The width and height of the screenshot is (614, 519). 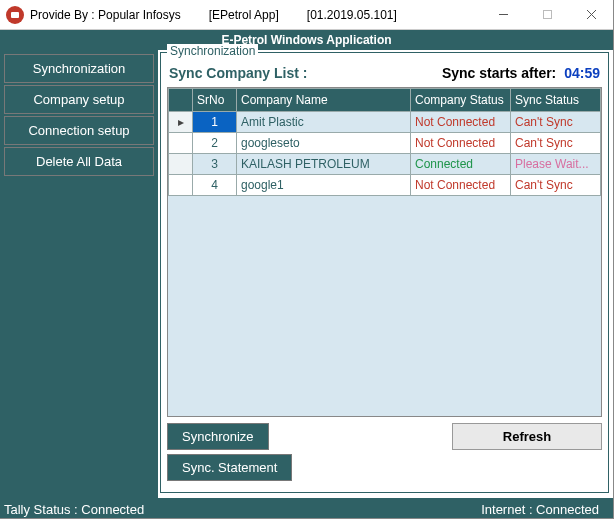 I want to click on title-version: [01.2019.05.101], so click(x=352, y=15).